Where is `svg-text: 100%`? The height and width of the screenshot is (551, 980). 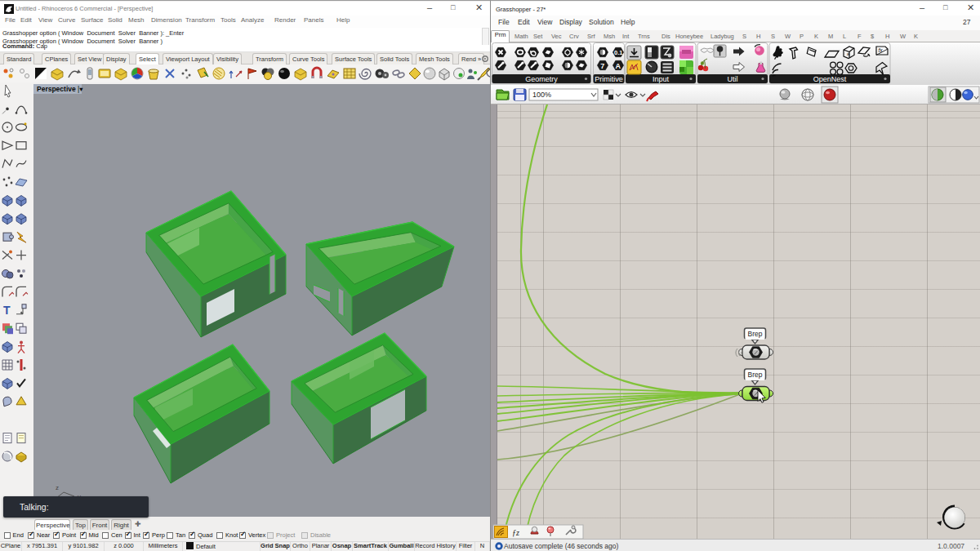
svg-text: 100% is located at coordinates (542, 95).